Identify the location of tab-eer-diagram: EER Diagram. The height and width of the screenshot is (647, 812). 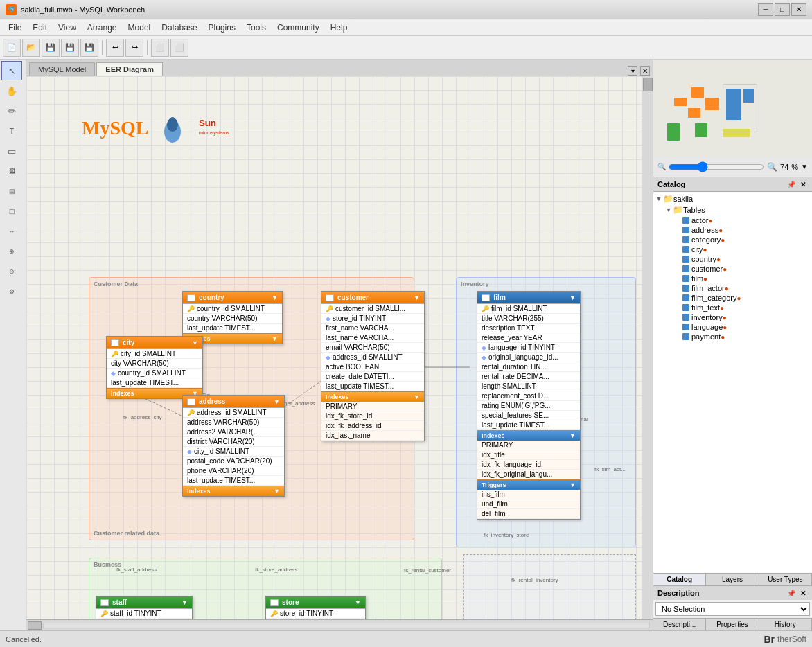
(130, 69).